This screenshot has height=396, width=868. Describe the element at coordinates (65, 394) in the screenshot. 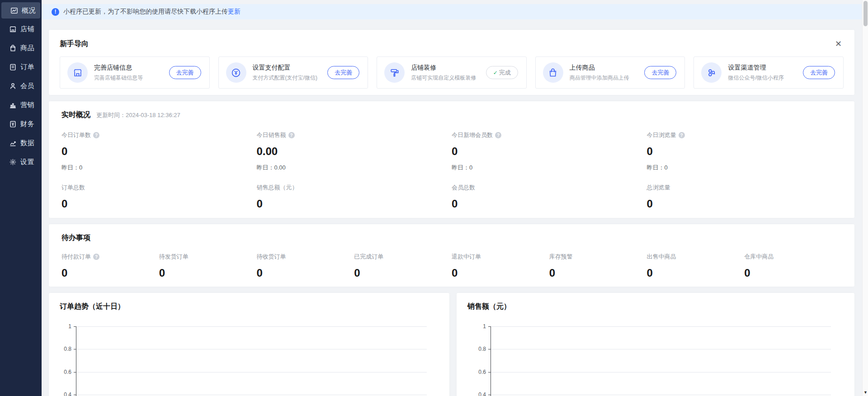

I see `y-tick: 0.4` at that location.